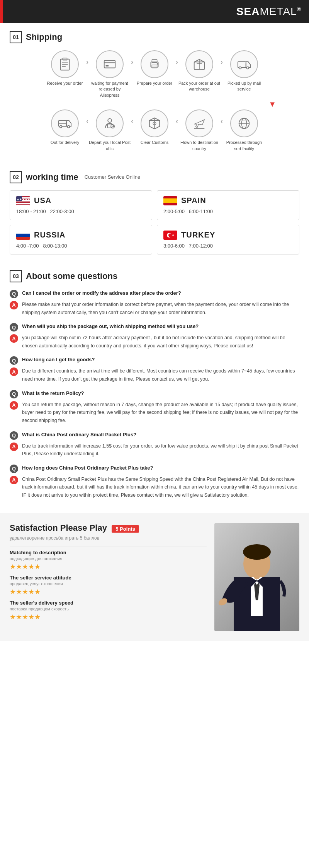 The height and width of the screenshot is (868, 309). Describe the element at coordinates (154, 375) in the screenshot. I see `faq-a-3: A Due to different countries, the arriva…` at that location.